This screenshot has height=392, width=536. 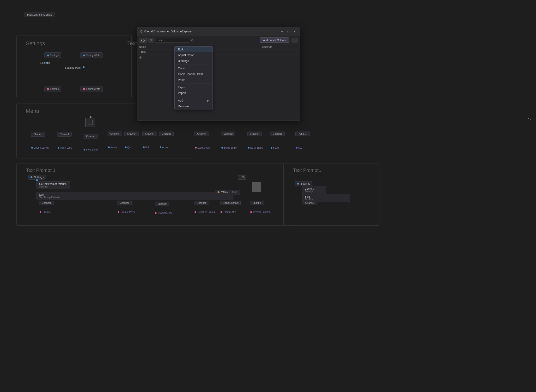 What do you see at coordinates (151, 40) in the screenshot?
I see `filter-dropdown-button: ▼` at bounding box center [151, 40].